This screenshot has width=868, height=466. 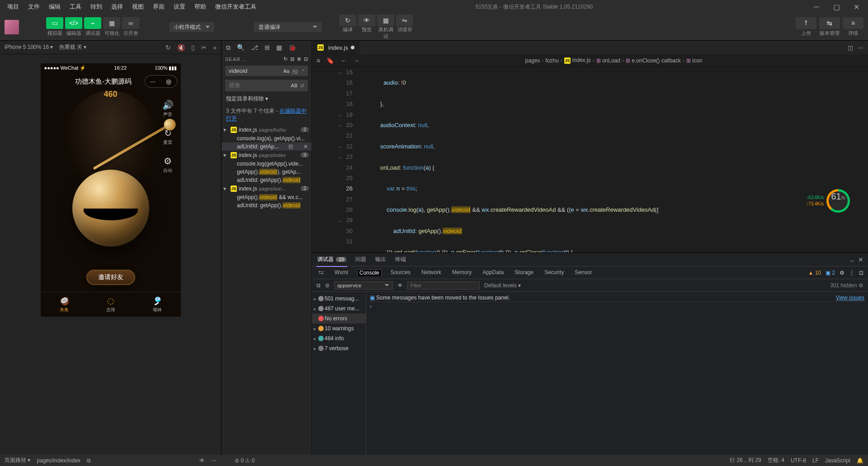 What do you see at coordinates (401, 272) in the screenshot?
I see `panel-tab-sources: Sources` at bounding box center [401, 272].